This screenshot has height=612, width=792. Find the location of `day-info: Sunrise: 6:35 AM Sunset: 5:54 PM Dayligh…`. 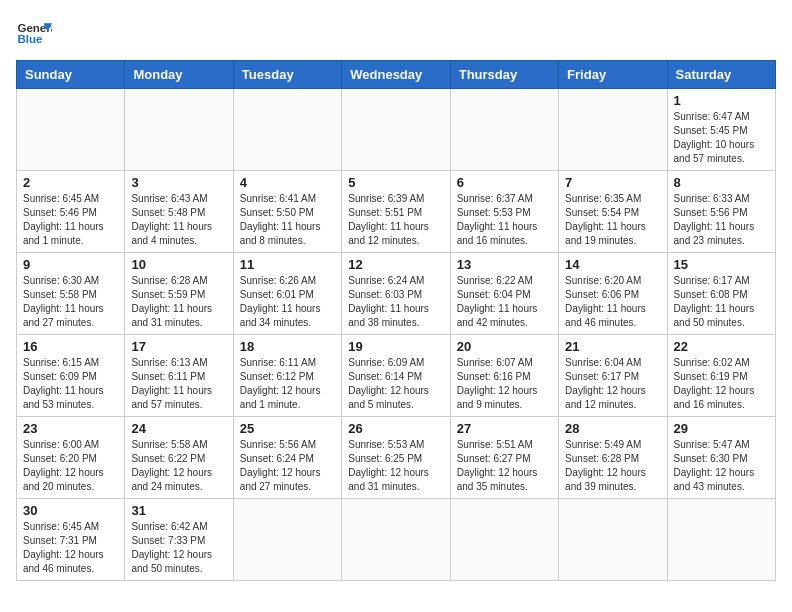

day-info: Sunrise: 6:35 AM Sunset: 5:54 PM Dayligh… is located at coordinates (612, 220).